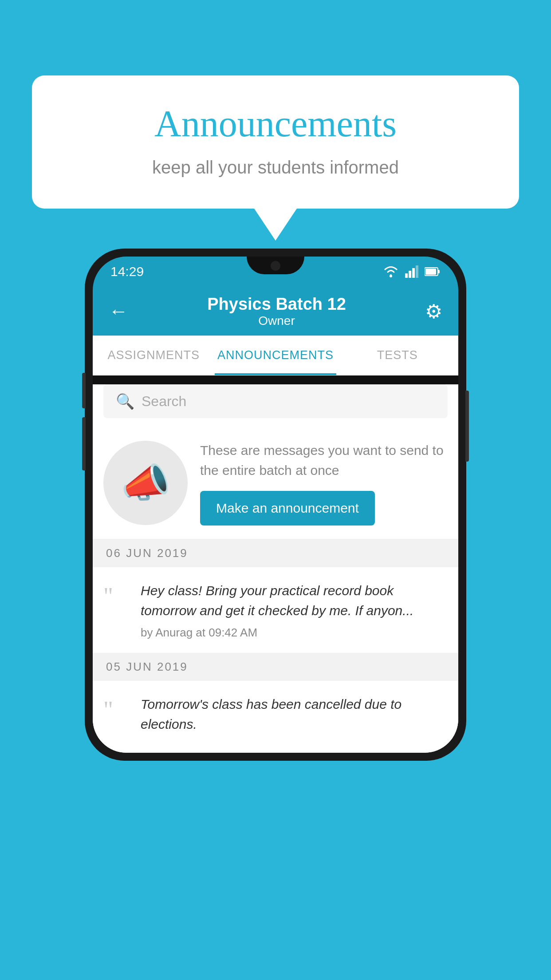  What do you see at coordinates (294, 610) in the screenshot?
I see `announcement-text-group-1: Hey class! Bring your practical record b…` at bounding box center [294, 610].